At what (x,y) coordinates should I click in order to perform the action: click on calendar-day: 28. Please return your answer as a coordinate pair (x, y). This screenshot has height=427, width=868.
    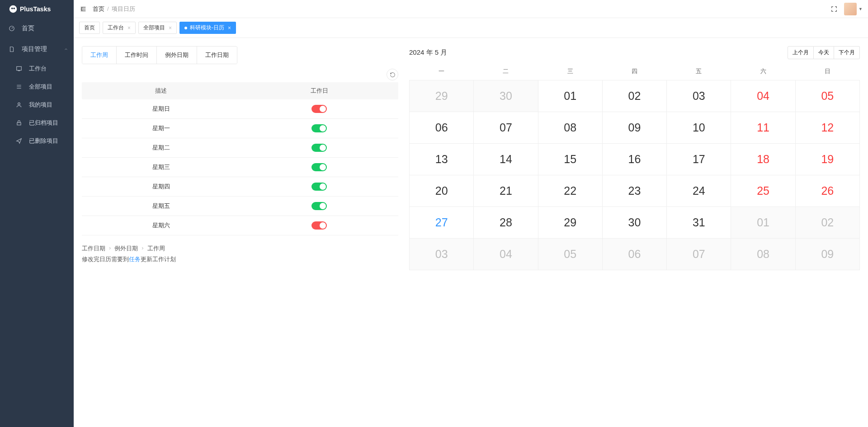
    Looking at the image, I should click on (506, 223).